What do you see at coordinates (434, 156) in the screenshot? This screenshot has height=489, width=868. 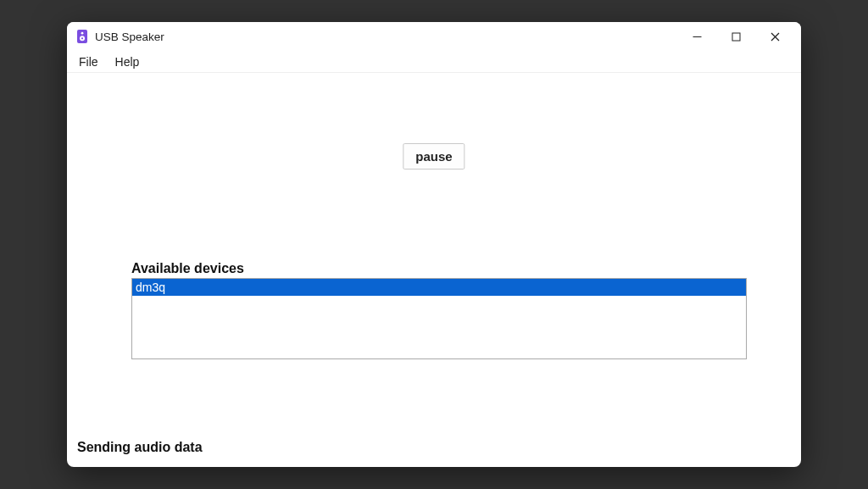 I see `pause-button: pause` at bounding box center [434, 156].